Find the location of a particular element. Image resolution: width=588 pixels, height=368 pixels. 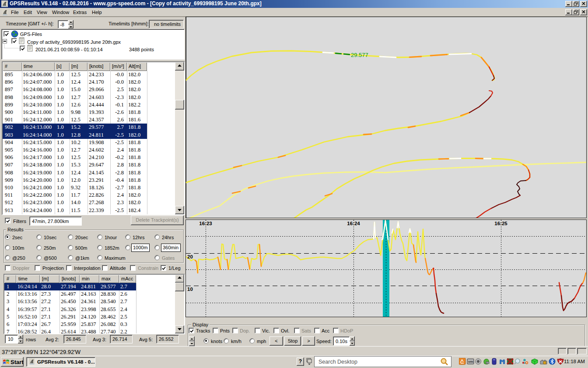

svg-text: 10 is located at coordinates (190, 289).